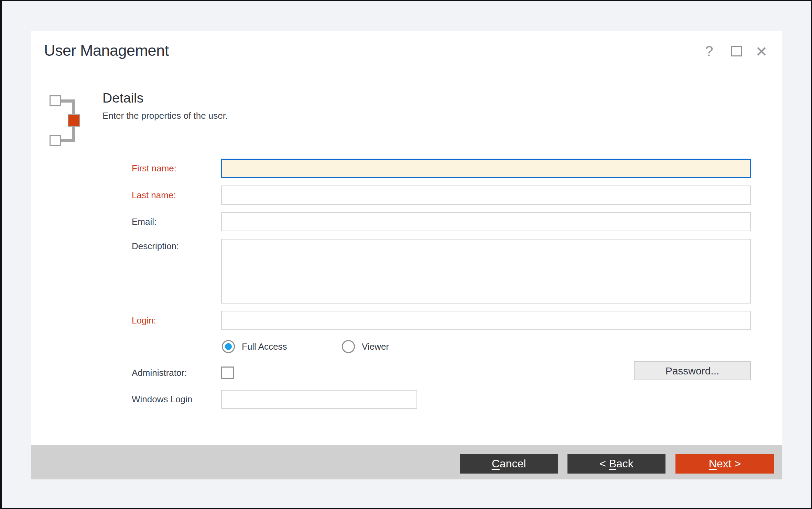 The height and width of the screenshot is (509, 812). I want to click on wizard-steps-icon, so click(67, 121).